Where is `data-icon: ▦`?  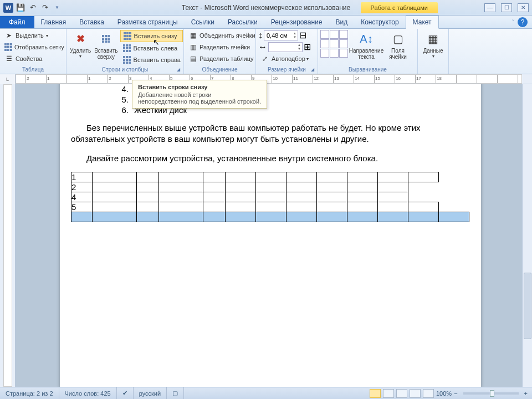
data-icon: ▦ is located at coordinates (433, 39).